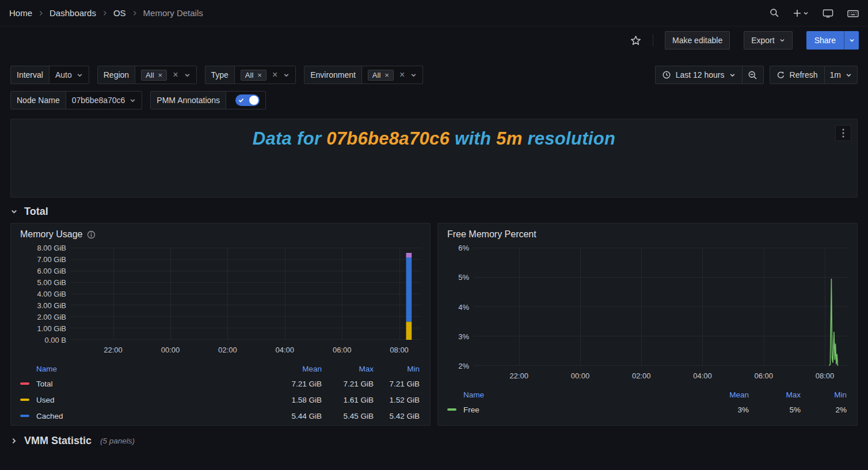 The image size is (868, 470). What do you see at coordinates (434, 212) in the screenshot?
I see `section-total: Total` at bounding box center [434, 212].